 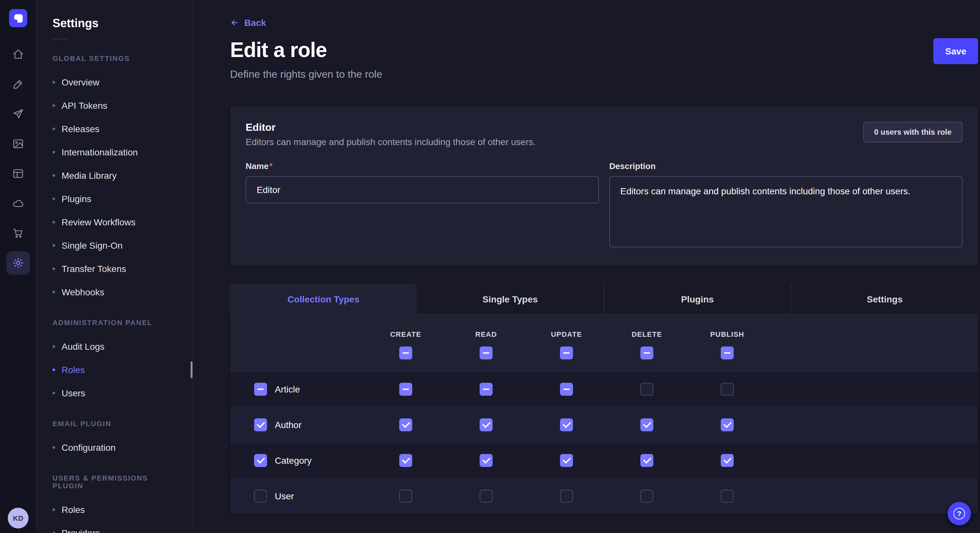 What do you see at coordinates (115, 292) in the screenshot?
I see `sidebar-item-webhooks: Webhooks` at bounding box center [115, 292].